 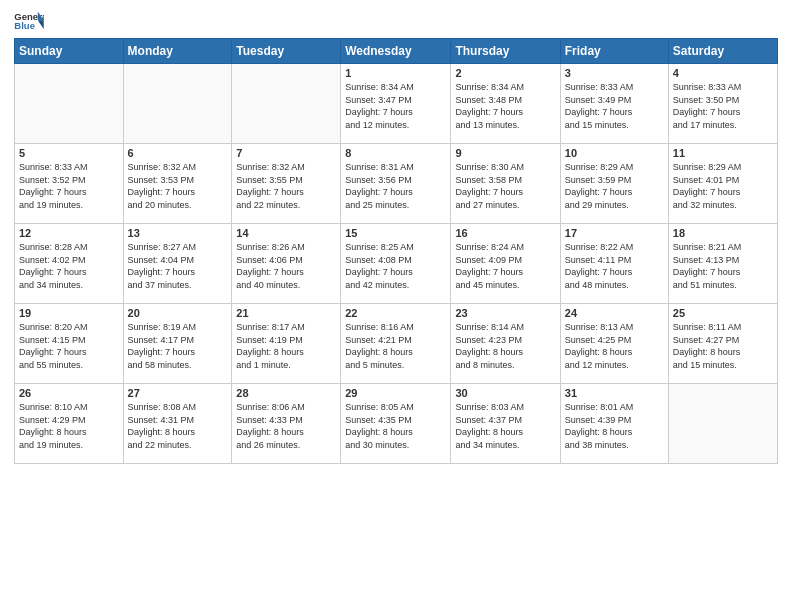 What do you see at coordinates (70, 424) in the screenshot?
I see `calendar-cell: 26Sunrise: 8:10 AM Sunset: 4:29 PM Dayli…` at bounding box center [70, 424].